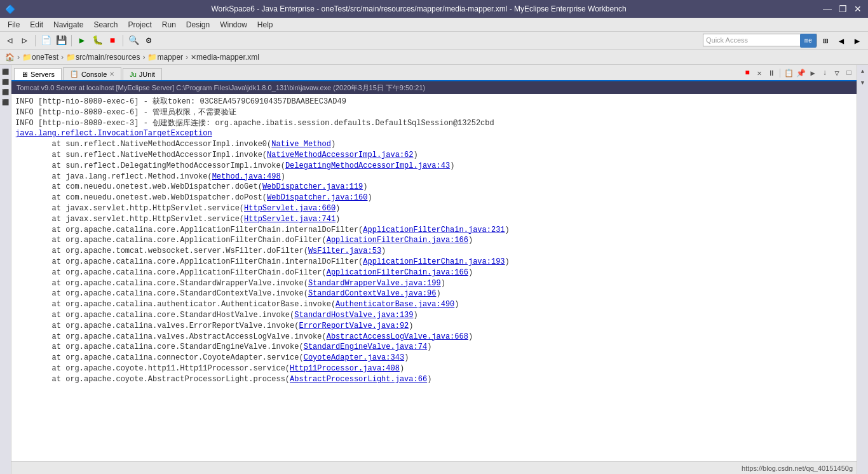 Image resolution: width=868 pixels, height=474 pixels. I want to click on tb-new-button: 📄, so click(46, 41).